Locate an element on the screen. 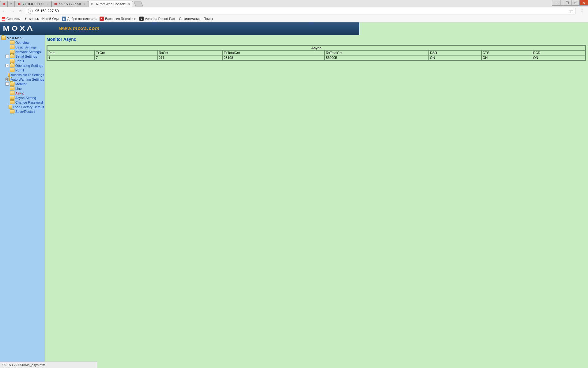 The height and width of the screenshot is (368, 588). tree-link: Save/Restart is located at coordinates (25, 112).